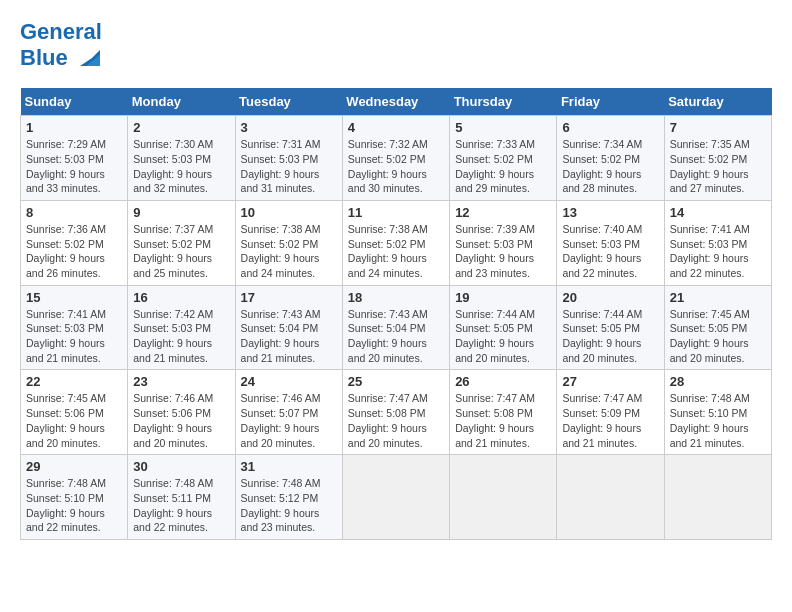 This screenshot has width=792, height=612. Describe the element at coordinates (504, 158) in the screenshot. I see `calendar-cell: 5 Sunrise: 7:33 AM Sunset: 5:02 PM Dayli…` at that location.